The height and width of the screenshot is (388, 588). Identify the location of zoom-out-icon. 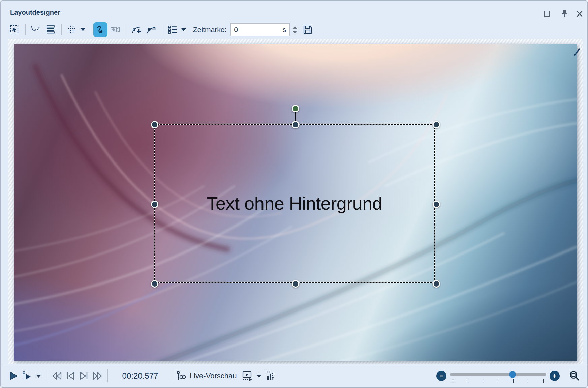
(441, 376).